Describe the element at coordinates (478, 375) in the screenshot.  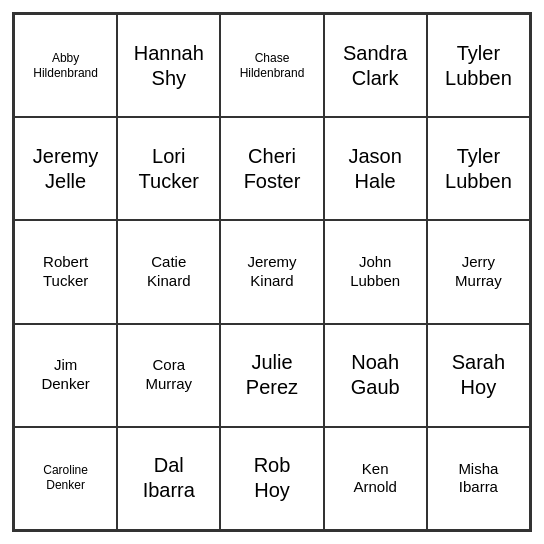
I see `cell-text-r3c4: SarahHoy` at that location.